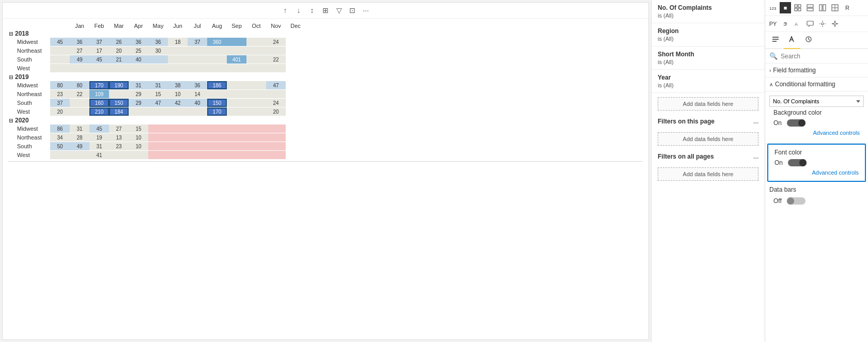  What do you see at coordinates (326, 77) in the screenshot?
I see `year-row-2019: ⊟ 2019` at bounding box center [326, 77].